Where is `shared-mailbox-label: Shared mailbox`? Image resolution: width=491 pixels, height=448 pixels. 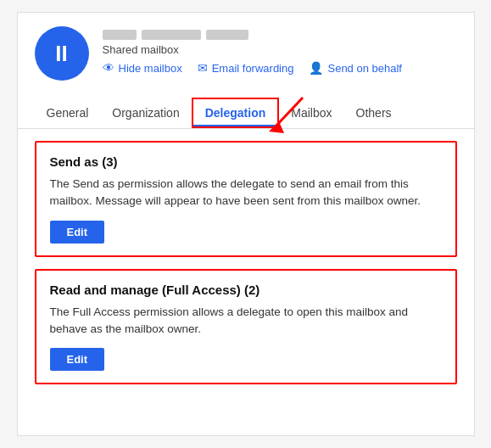 shared-mailbox-label: Shared mailbox is located at coordinates (253, 49).